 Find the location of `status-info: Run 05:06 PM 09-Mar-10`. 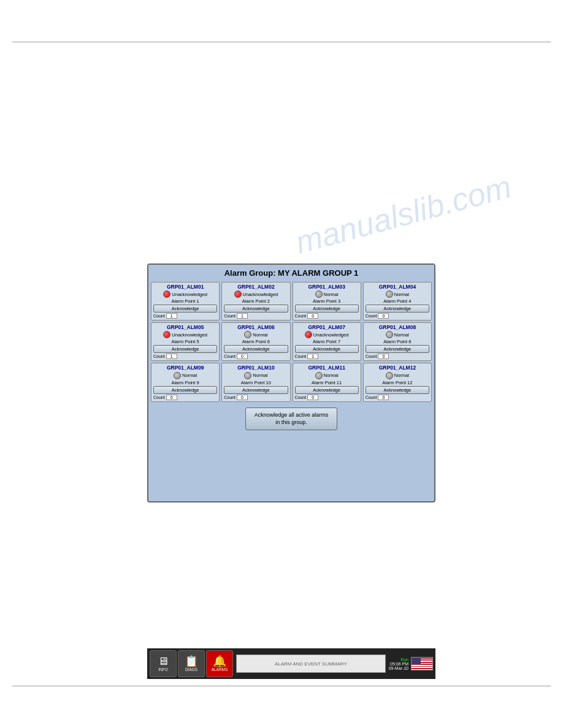

status-info: Run 05:06 PM 09-Mar-10 is located at coordinates (399, 664).